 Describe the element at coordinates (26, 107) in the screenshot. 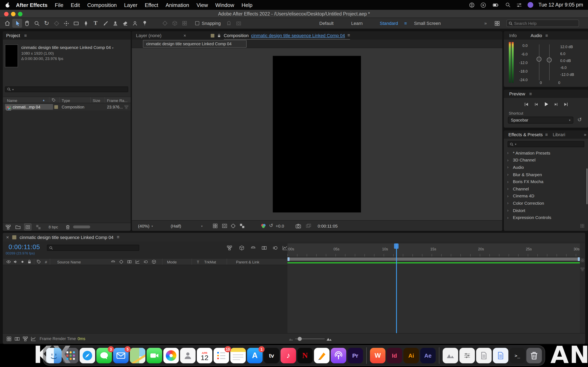

I see `row-name: cinmati...mp 04` at that location.